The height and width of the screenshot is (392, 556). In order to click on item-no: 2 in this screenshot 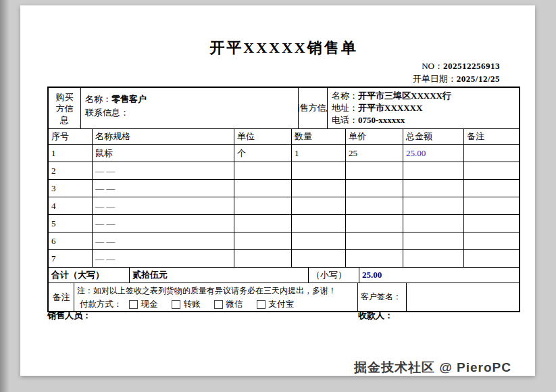, I will do `click(70, 170)`.